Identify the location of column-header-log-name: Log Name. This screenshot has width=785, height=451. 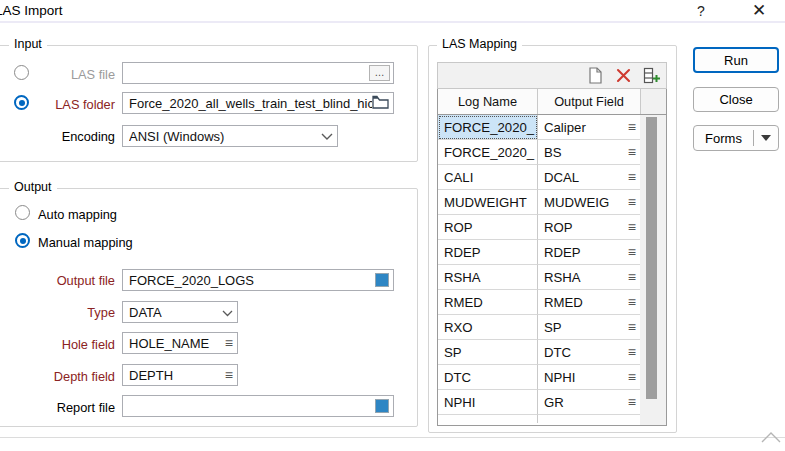
(488, 102).